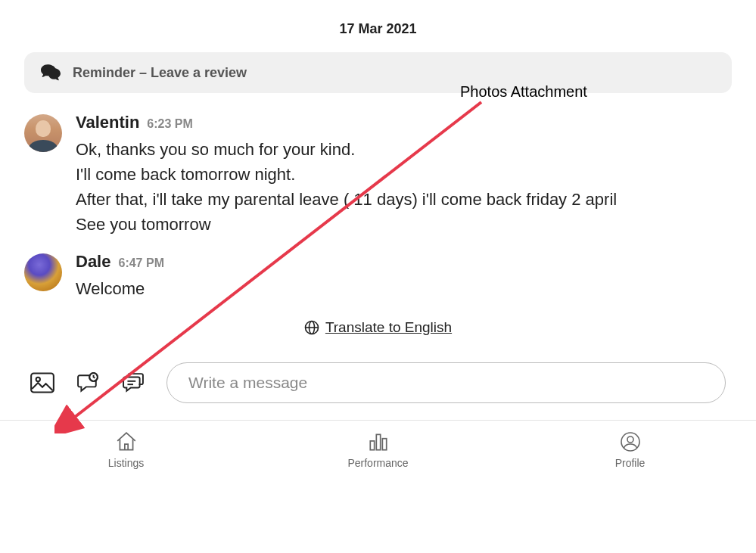 The image size is (756, 553). I want to click on profile-icon, so click(630, 442).